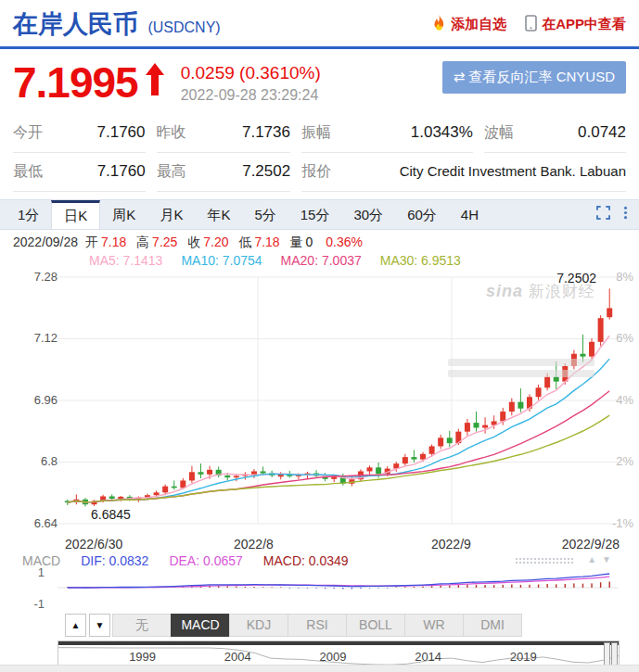 This screenshot has height=672, width=639. Describe the element at coordinates (521, 374) in the screenshot. I see `watermark-bar` at that location.